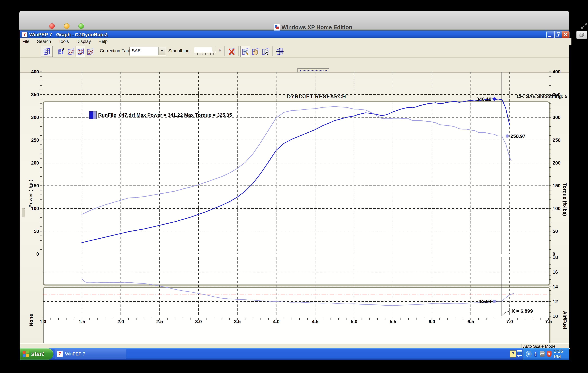 Image resolution: width=588 pixels, height=373 pixels. I want to click on smoothing-label: Smoothing:, so click(179, 51).